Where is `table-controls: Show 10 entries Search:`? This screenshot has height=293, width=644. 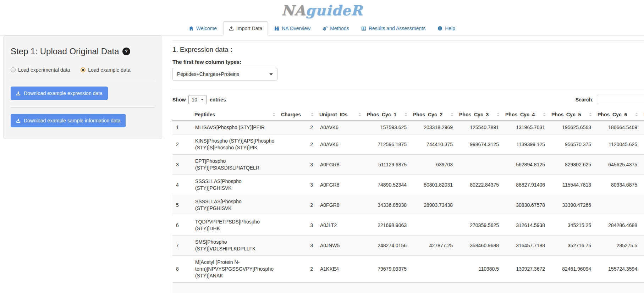 table-controls: Show 10 entries Search: is located at coordinates (408, 99).